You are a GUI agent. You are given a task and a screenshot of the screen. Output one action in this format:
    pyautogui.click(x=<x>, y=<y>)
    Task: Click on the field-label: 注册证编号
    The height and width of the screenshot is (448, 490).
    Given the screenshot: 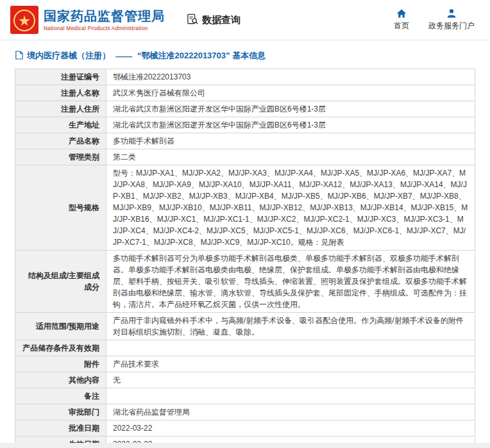 What is the action you would take?
    pyautogui.click(x=61, y=77)
    